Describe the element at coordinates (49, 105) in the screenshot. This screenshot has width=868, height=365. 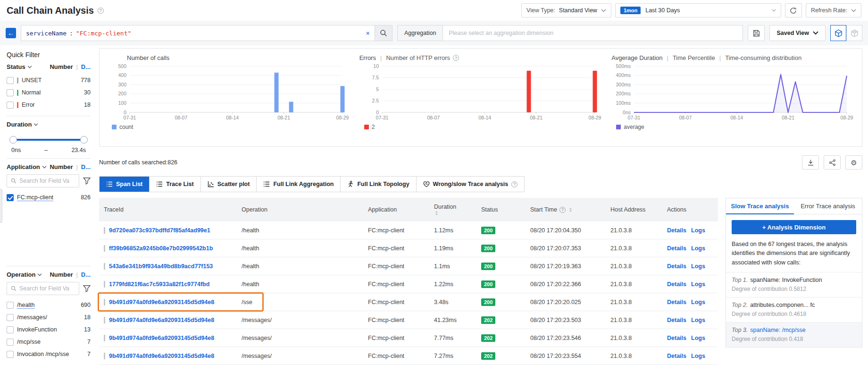
I see `filter-item: Error18` at that location.